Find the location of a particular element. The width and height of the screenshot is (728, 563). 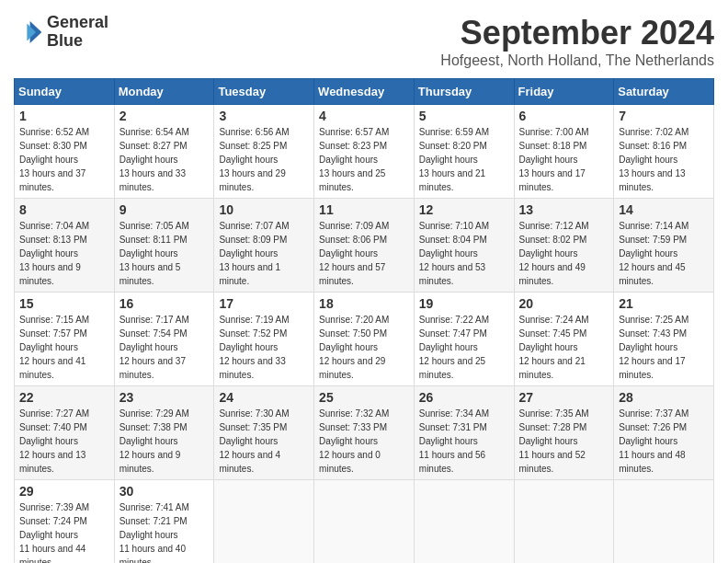

day-info: Sunrise: 7:15 AM Sunset: 7:57 PM Dayligh… is located at coordinates (64, 348).